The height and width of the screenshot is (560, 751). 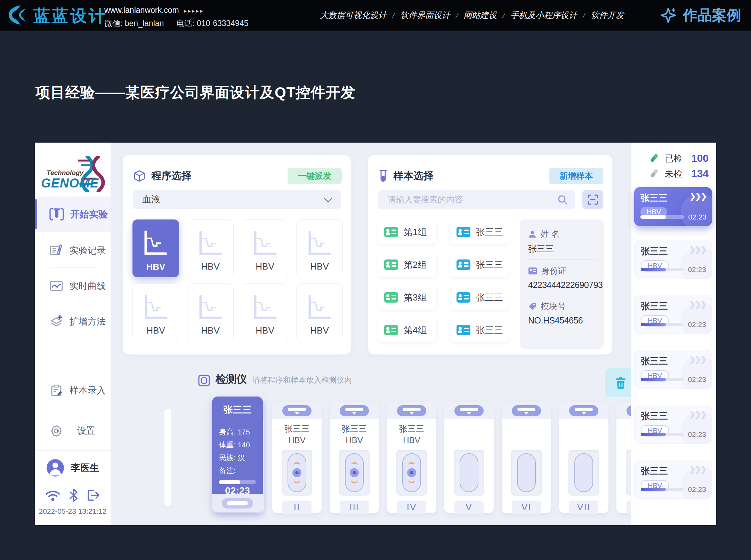 I want to click on group-card: 第2组, so click(x=407, y=265).